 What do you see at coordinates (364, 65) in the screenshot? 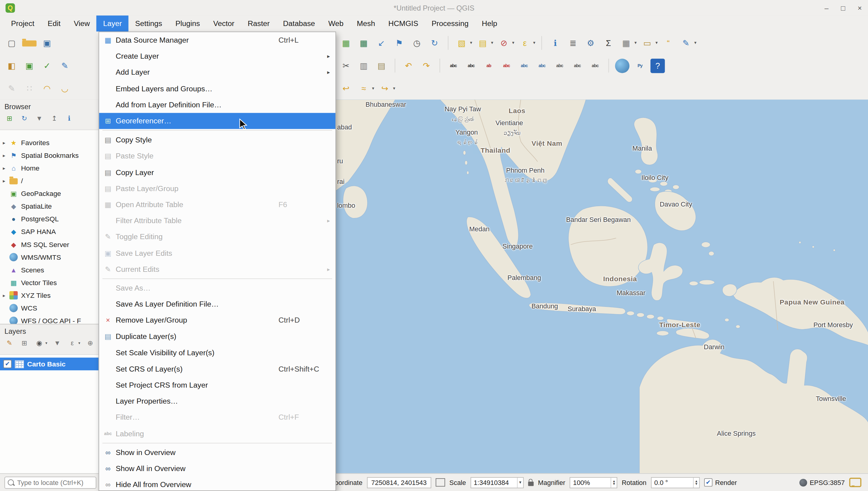
I see `copy-features-icon: ▥` at bounding box center [364, 65].